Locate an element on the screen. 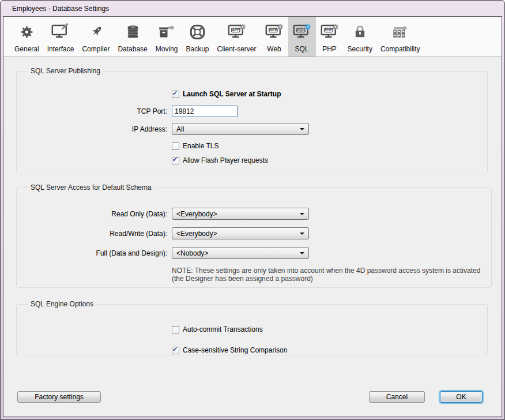 This screenshot has width=505, height=420. toolbar-item-backup: Backup is located at coordinates (197, 37).